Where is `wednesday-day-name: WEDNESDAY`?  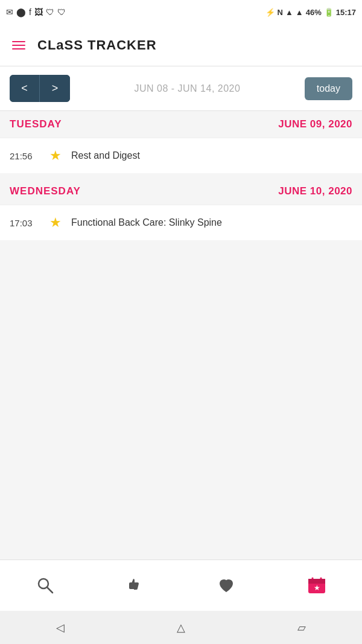
wednesday-day-name: WEDNESDAY is located at coordinates (45, 191).